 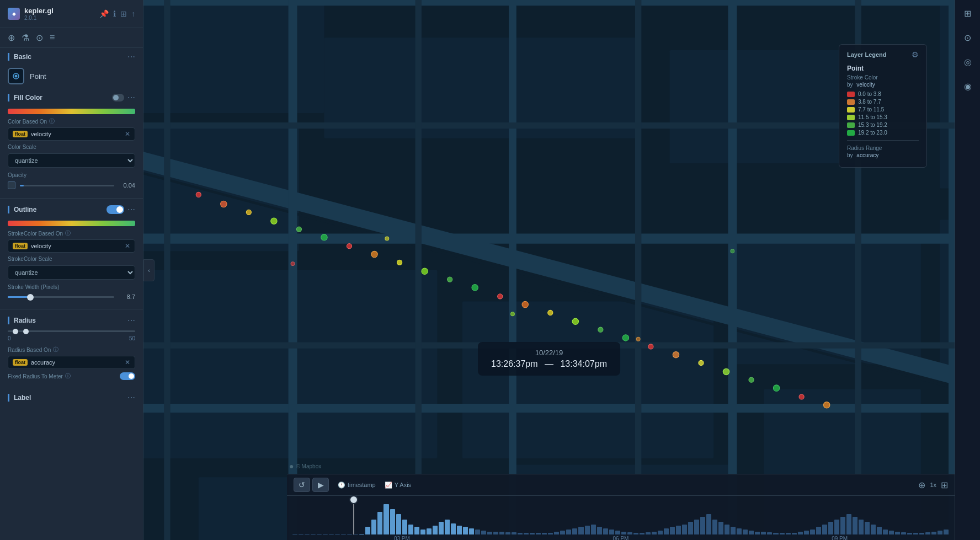 What do you see at coordinates (945, 485) in the screenshot?
I see `timeline-expand-icon: ⊞` at bounding box center [945, 485].